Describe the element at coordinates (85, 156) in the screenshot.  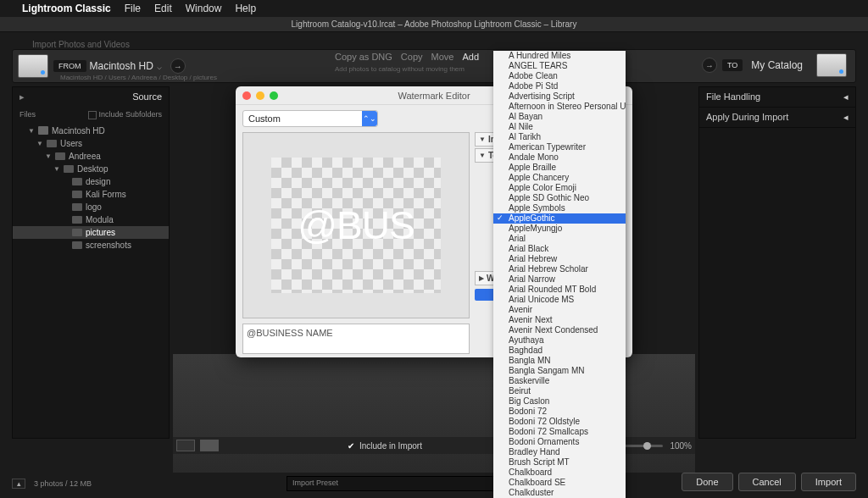
I see `folder-label: Andreea` at that location.